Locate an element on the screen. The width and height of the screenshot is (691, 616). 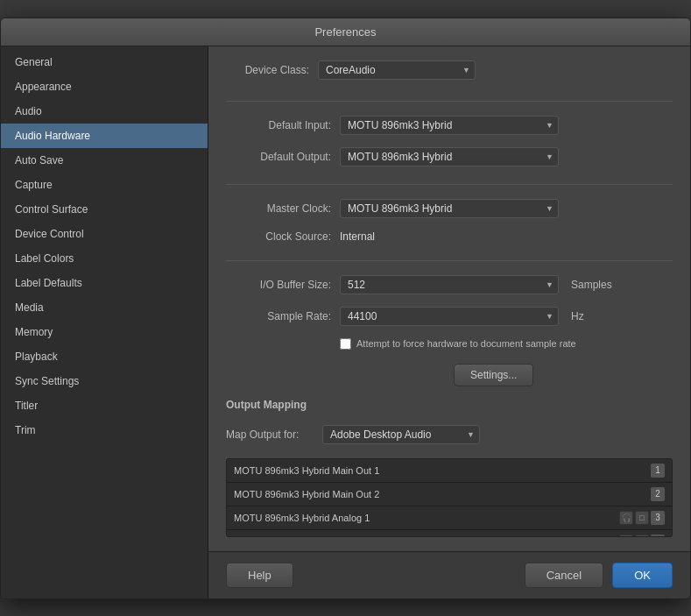
output-item-number: 4 is located at coordinates (658, 536).